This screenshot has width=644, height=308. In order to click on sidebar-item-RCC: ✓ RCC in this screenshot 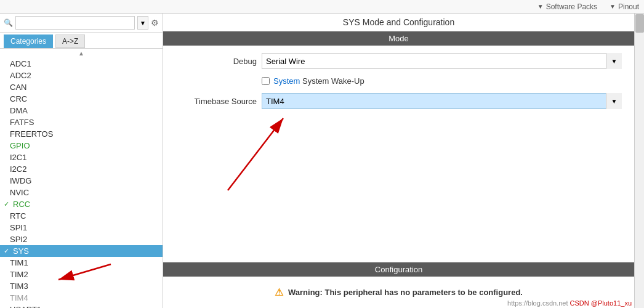, I will do `click(81, 205)`.